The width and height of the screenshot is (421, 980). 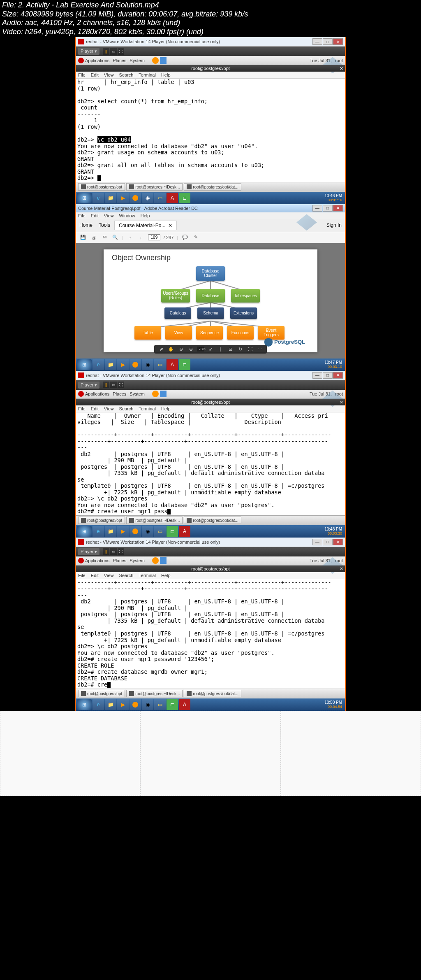 I want to click on pause-icon: ||, so click(x=106, y=51).